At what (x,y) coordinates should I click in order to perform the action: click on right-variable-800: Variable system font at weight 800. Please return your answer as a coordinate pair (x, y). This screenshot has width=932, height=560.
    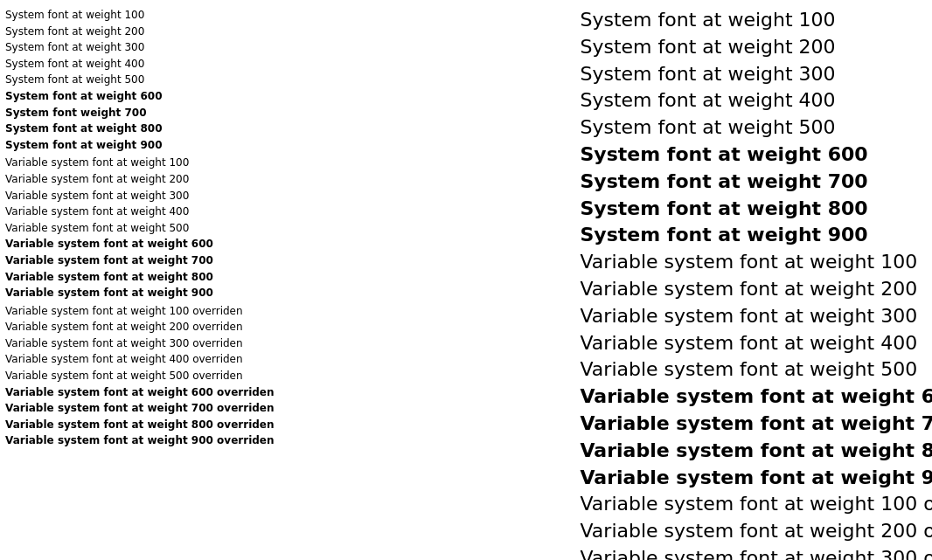
    Looking at the image, I should click on (756, 451).